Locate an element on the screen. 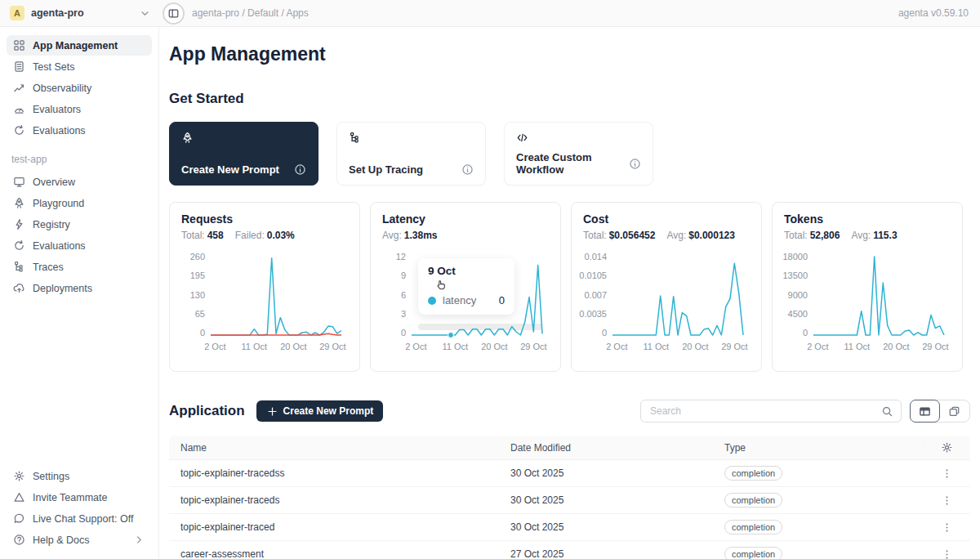 The image size is (980, 559). sidebar-app-nav: OverviewPlaygroundRegistryEvaluationsTra… is located at coordinates (79, 235).